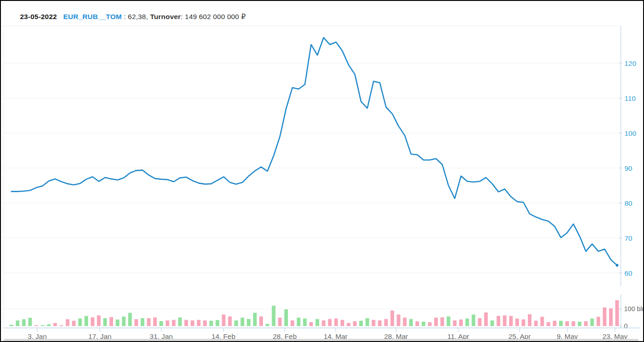  Describe the element at coordinates (629, 238) in the screenshot. I see `y-axis-label: 70` at that location.